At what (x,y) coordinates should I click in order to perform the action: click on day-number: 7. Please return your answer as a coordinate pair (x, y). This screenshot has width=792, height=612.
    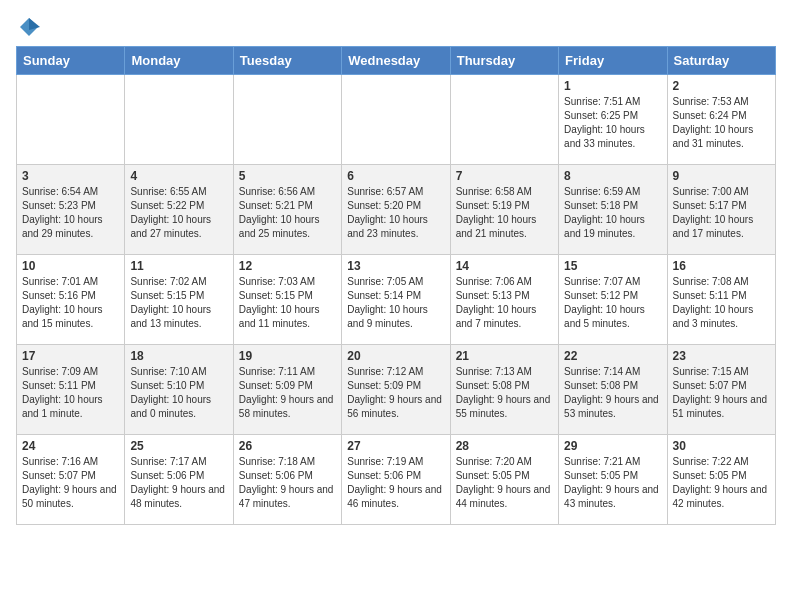
    Looking at the image, I should click on (504, 176).